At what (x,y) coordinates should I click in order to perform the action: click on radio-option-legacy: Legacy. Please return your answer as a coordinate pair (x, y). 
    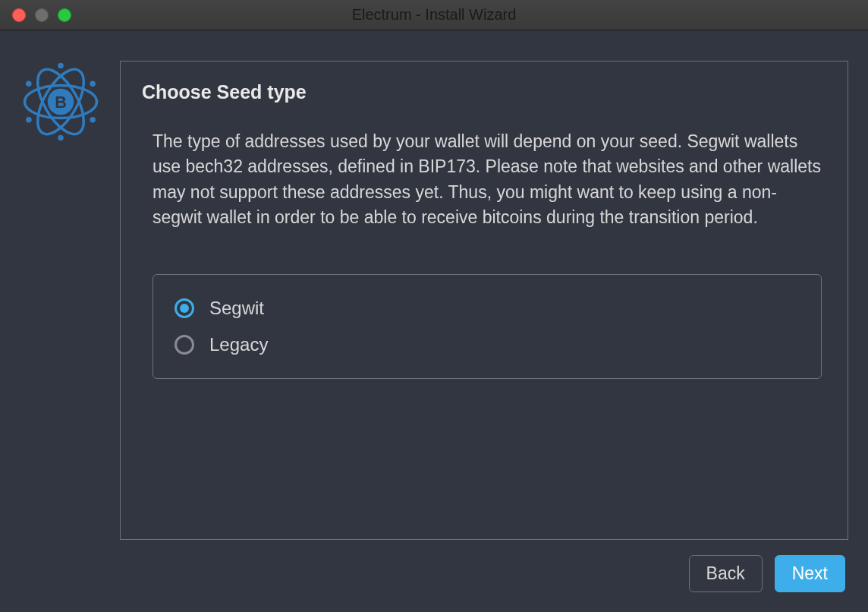
    Looking at the image, I should click on (487, 345).